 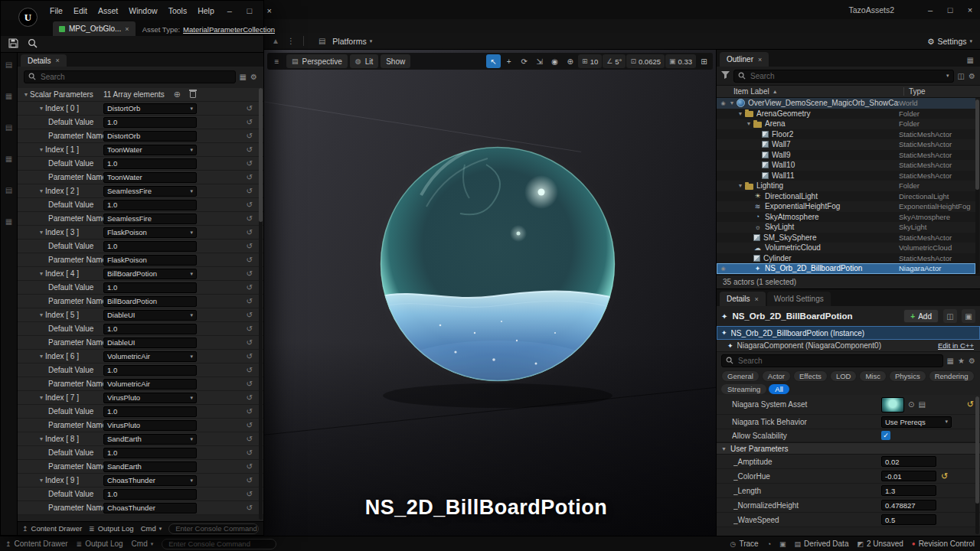 What do you see at coordinates (214, 529) in the screenshot?
I see `console-command-input: Enter Console Command` at bounding box center [214, 529].